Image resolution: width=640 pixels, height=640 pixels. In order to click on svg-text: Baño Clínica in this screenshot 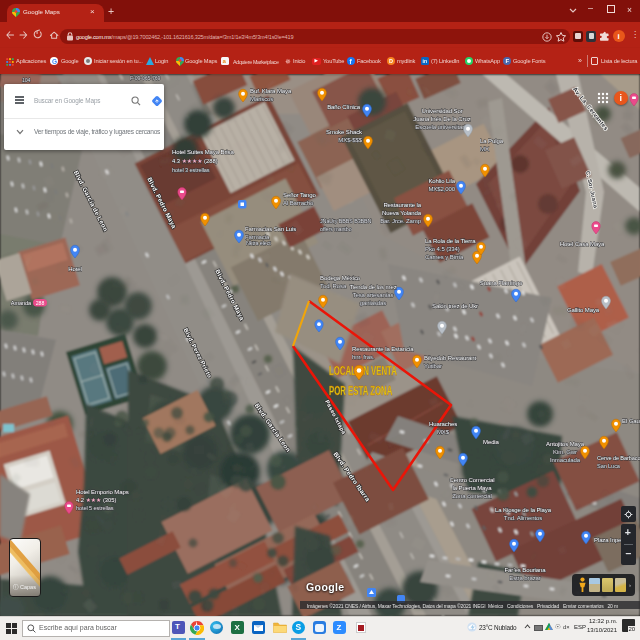, I will do `click(344, 107)`.